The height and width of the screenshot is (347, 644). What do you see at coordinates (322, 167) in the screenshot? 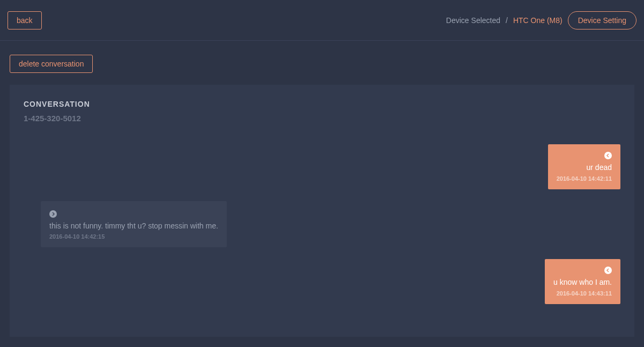
I see `message-row: ur dead 2016-04-10 14:42:11` at bounding box center [322, 167].